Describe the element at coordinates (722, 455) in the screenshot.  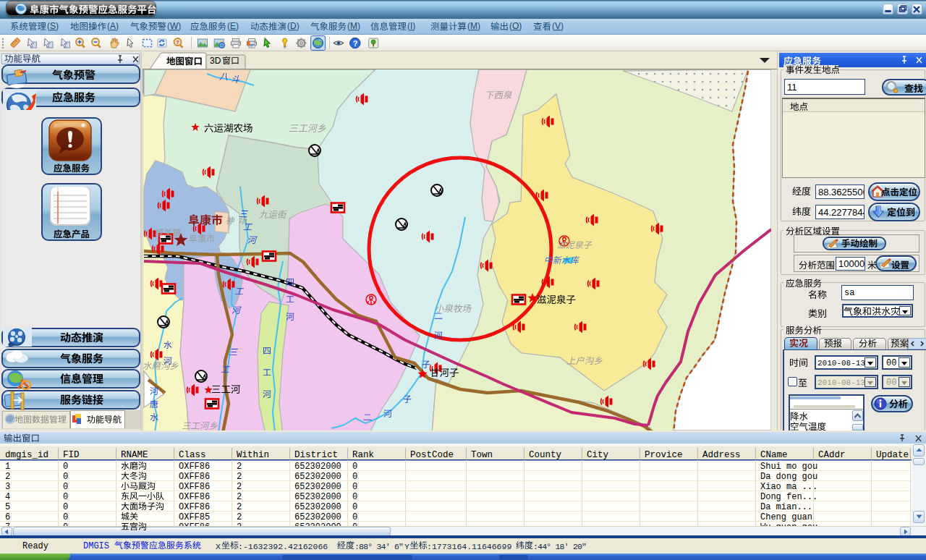
I see `svg-text: Address` at that location.